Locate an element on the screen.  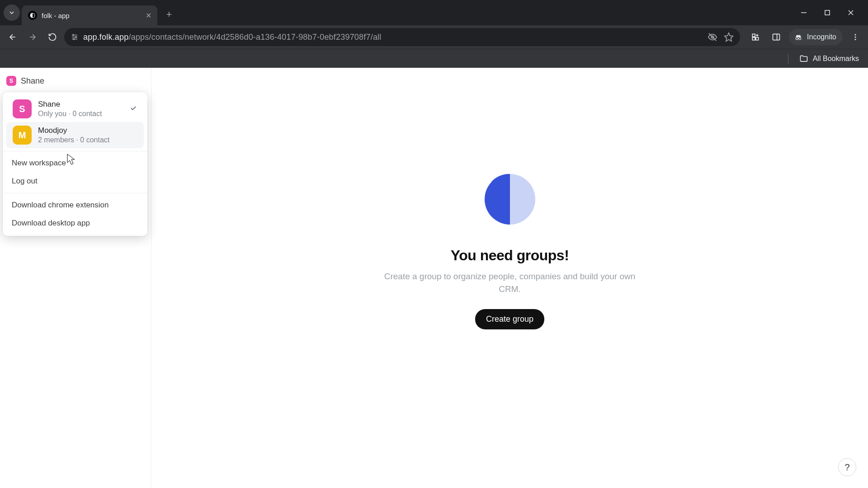
url-text: app.folk.app/apps/contacts/network/4d258… is located at coordinates (232, 37).